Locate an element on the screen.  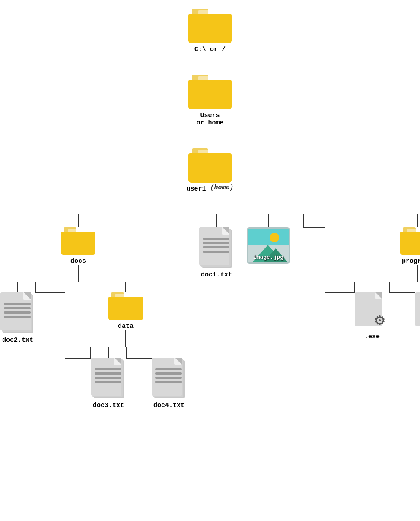
line-to-doc1 is located at coordinates (216, 221).